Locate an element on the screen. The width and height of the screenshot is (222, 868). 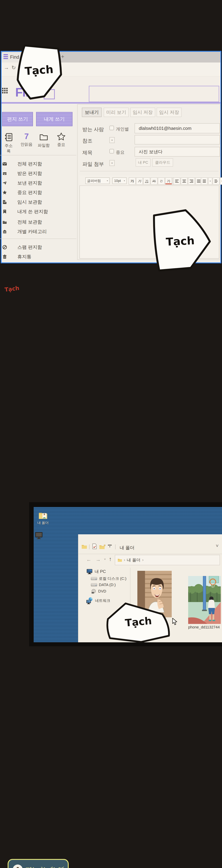
quick-unread: 7 안읽음 is located at coordinates (27, 140).